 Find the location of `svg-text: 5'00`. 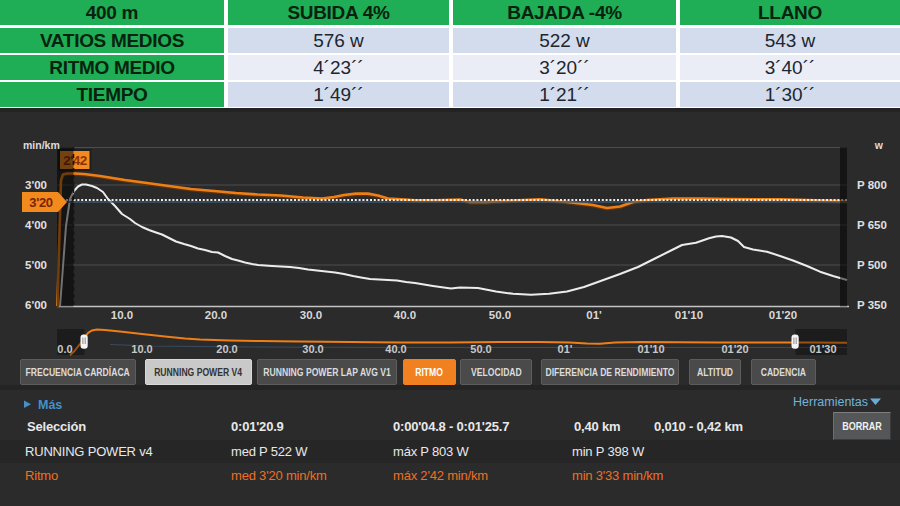

svg-text: 5'00 is located at coordinates (36, 265).